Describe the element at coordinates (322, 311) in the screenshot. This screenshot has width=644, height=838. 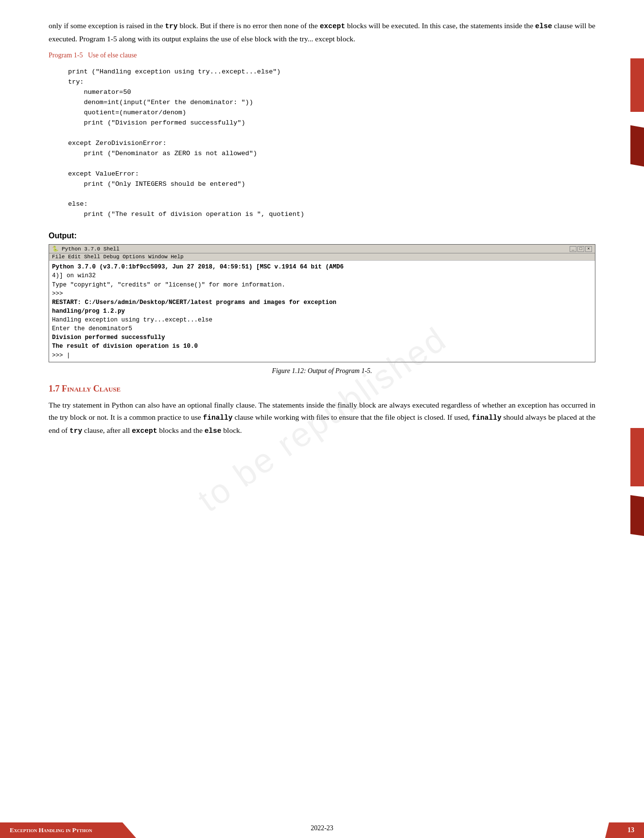
I see `terminal-body: Python 3.7.0 (v3.7.0:1bf9cc5093, Jun 27 …` at that location.